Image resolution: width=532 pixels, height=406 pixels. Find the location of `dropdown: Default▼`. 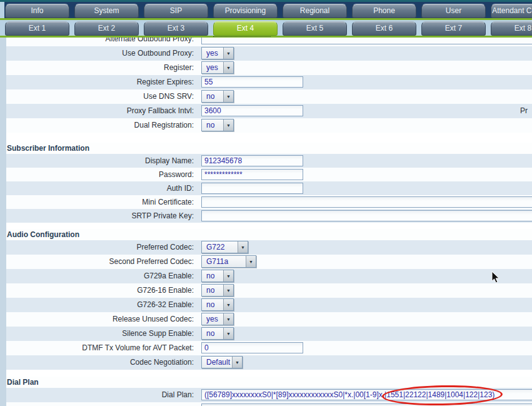

dropdown: Default▼ is located at coordinates (222, 362).